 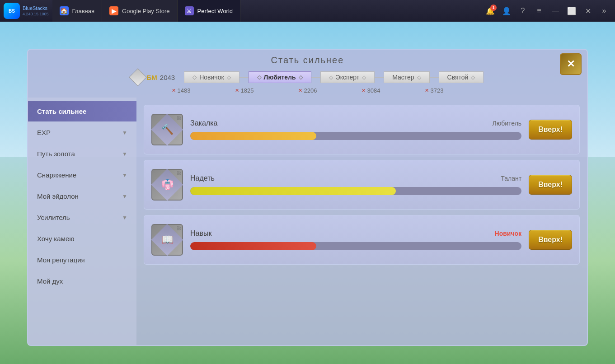 What do you see at coordinates (215, 11) in the screenshot?
I see `tab-game-label: Perfect World` at bounding box center [215, 11].